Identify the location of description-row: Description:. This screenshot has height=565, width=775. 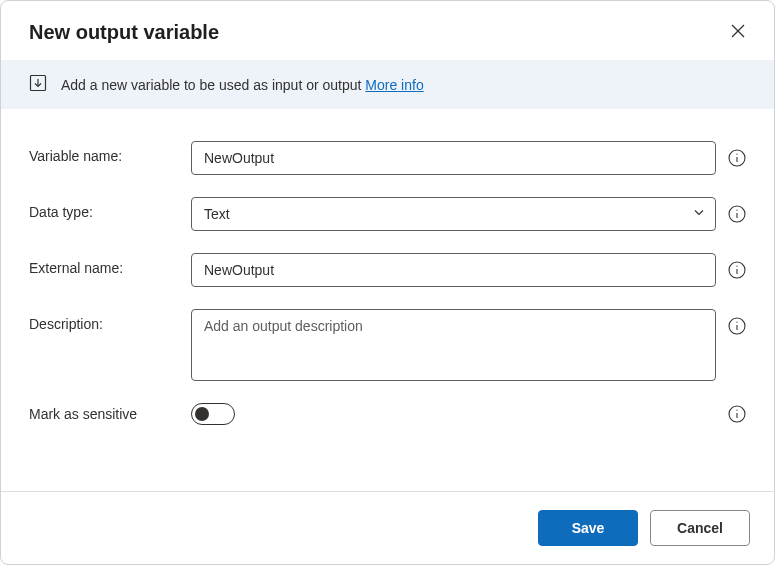
(388, 345).